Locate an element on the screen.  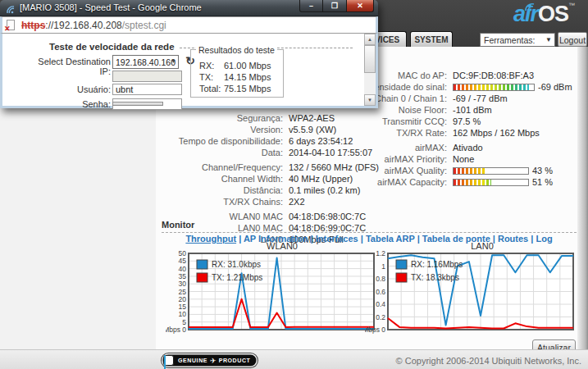
logo-trademark: ™ is located at coordinates (572, 5).